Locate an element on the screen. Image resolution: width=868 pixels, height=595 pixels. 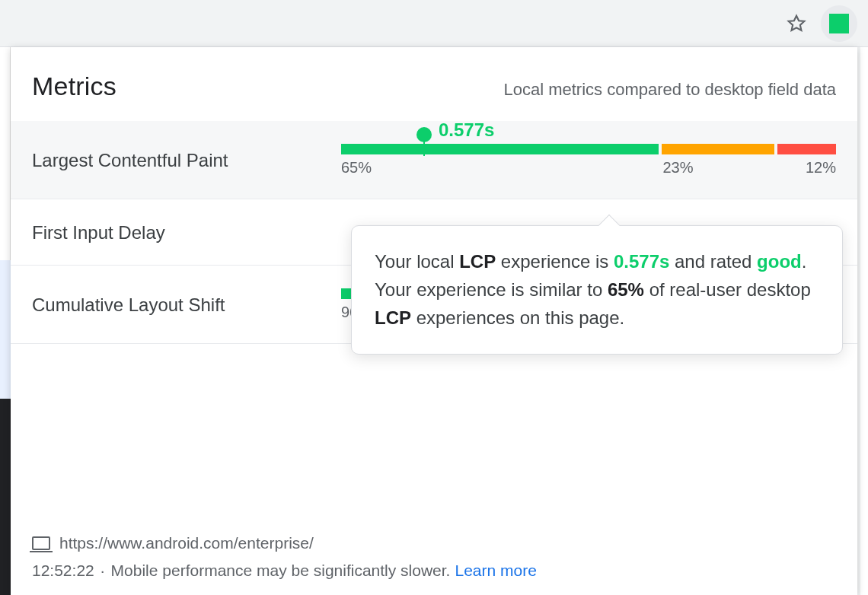
extension-button is located at coordinates (839, 24).